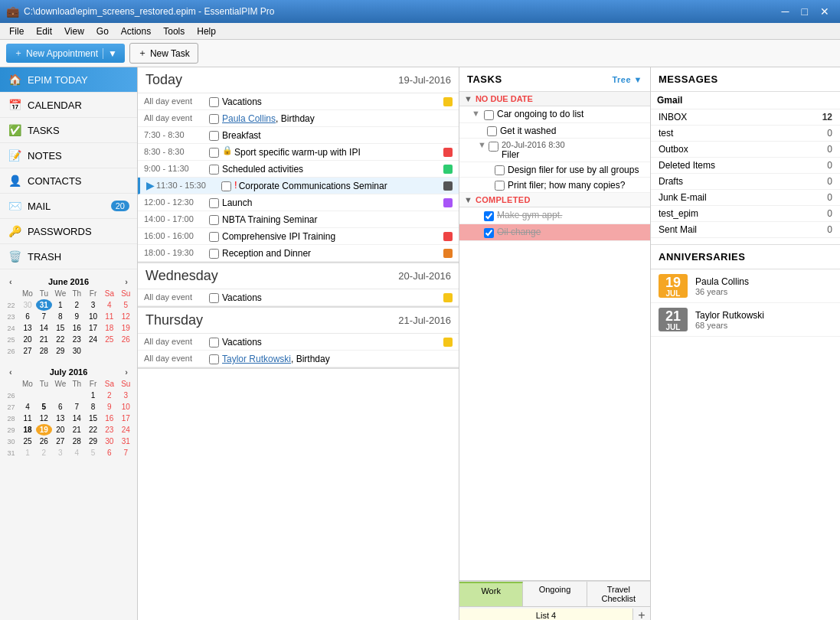  Describe the element at coordinates (17, 31) in the screenshot. I see `menu-file: File` at that location.